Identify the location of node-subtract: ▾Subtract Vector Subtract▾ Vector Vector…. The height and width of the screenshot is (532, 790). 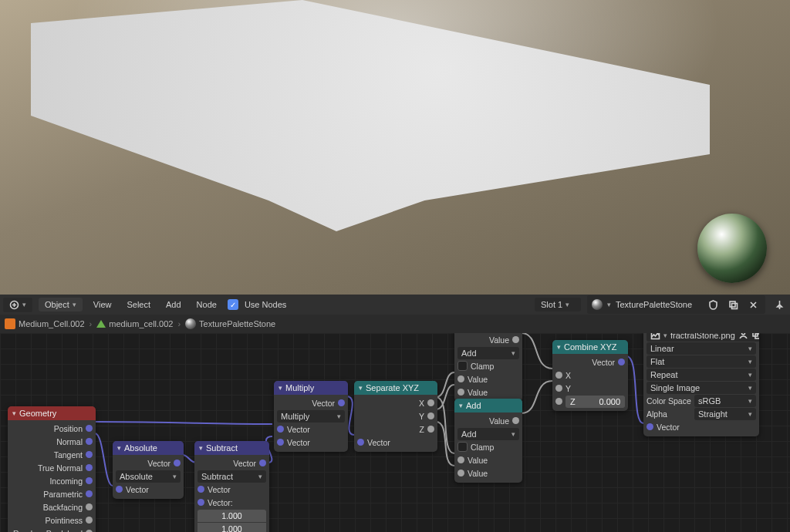
(231, 487).